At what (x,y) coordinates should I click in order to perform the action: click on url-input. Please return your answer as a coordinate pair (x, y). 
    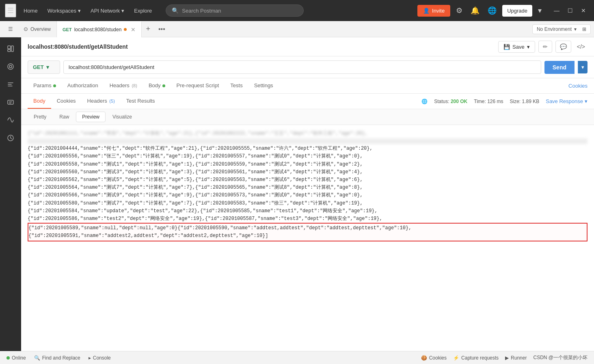
    Looking at the image, I should click on (302, 67).